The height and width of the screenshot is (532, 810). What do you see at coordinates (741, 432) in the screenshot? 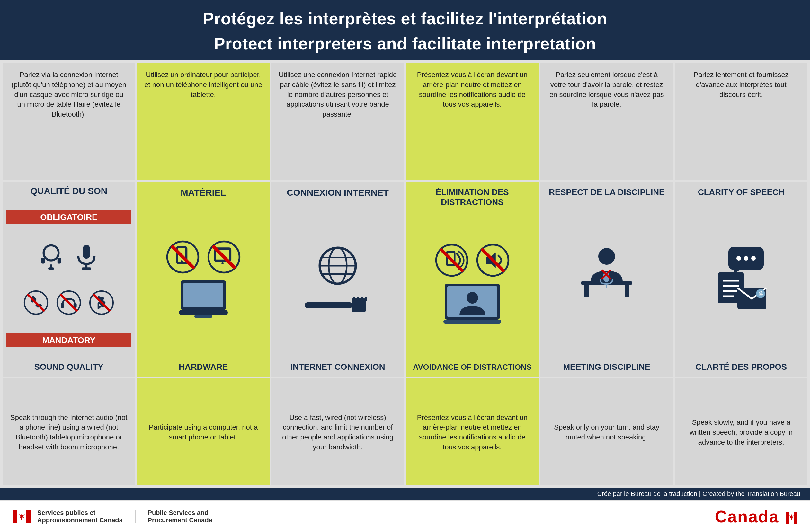
I see `bot-cell-clarity: Speak slowly, and if you have a written …` at bounding box center [741, 432].